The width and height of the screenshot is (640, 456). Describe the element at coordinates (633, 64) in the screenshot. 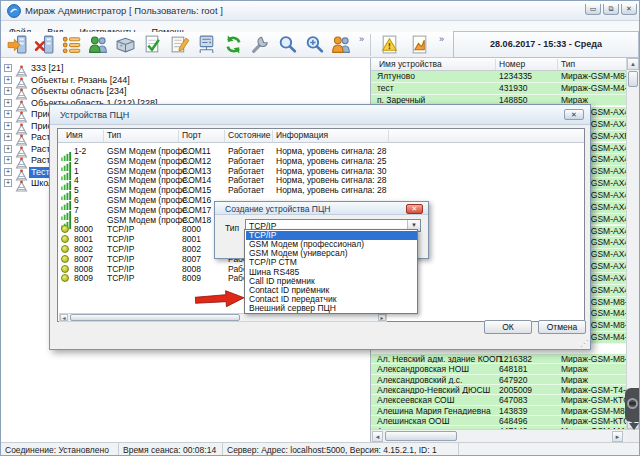

I see `scroll-up-button: ▲` at that location.